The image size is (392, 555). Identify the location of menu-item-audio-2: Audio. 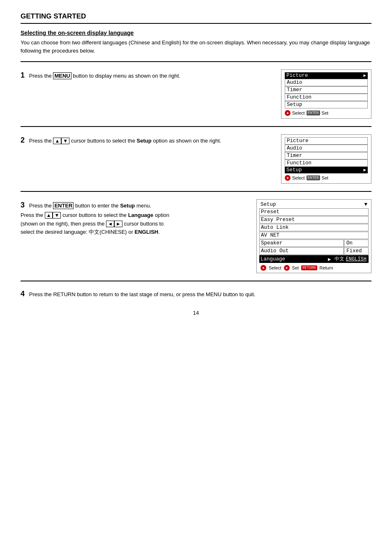
(326, 148).